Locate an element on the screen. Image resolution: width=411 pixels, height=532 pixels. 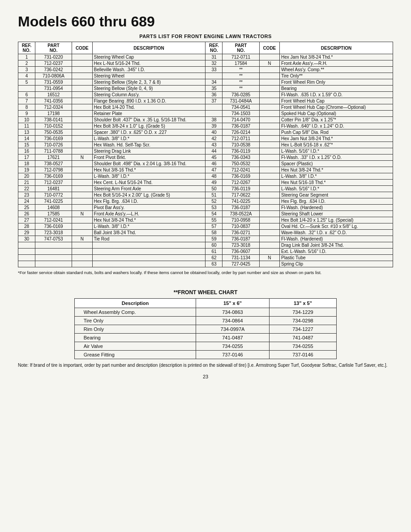
right-desc: L-Wash. 3/8" I.D.* is located at coordinates (337, 176).